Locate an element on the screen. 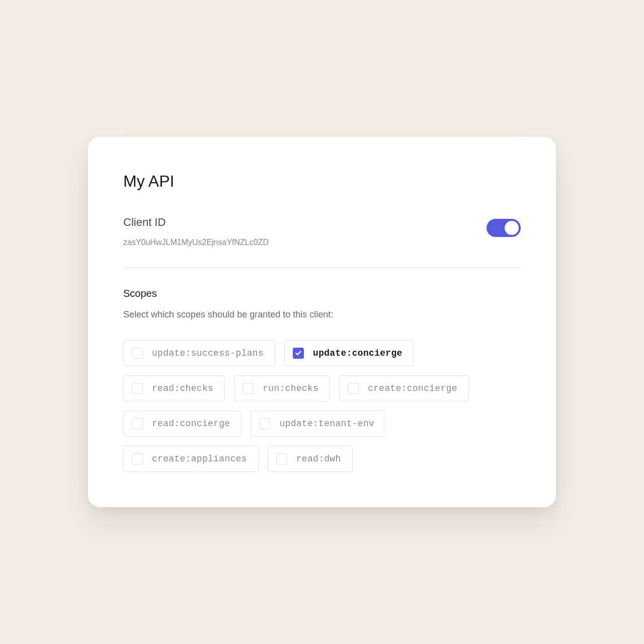 Image resolution: width=644 pixels, height=644 pixels. scope-chip: update:tenant-env is located at coordinates (318, 424).